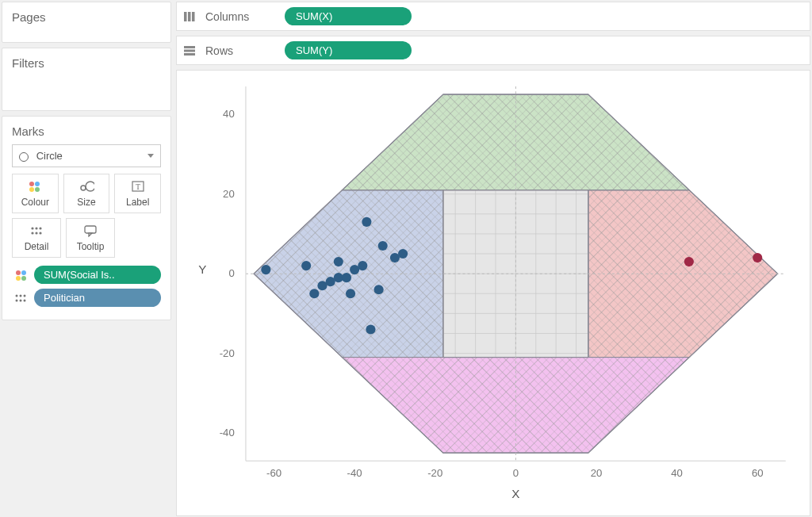 The width and height of the screenshot is (812, 517). What do you see at coordinates (515, 493) in the screenshot?
I see `svg-text: X` at bounding box center [515, 493].